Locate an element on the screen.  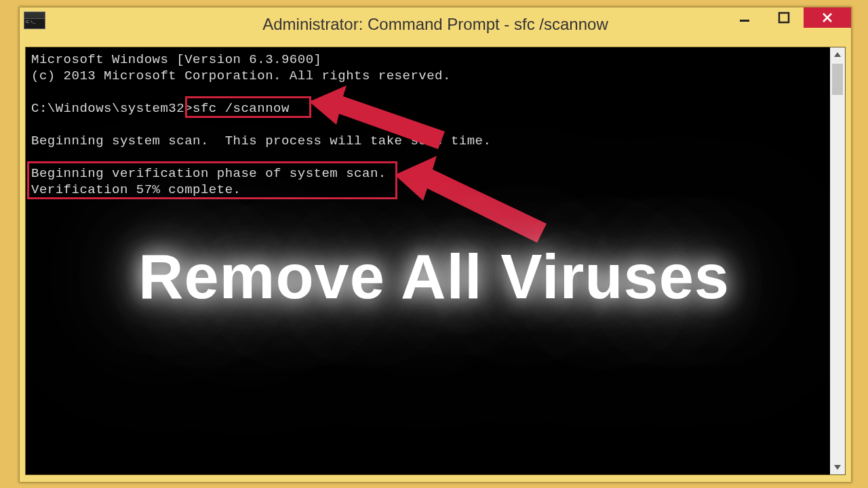
line-copyright: (c) 2013 Microsoft Corporation. All righ… is located at coordinates (241, 76).